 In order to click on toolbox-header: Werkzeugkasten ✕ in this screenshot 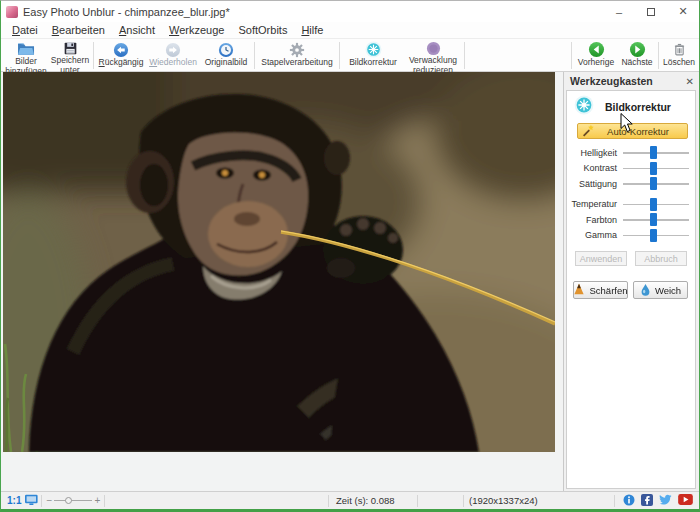, I will do `click(632, 80)`.